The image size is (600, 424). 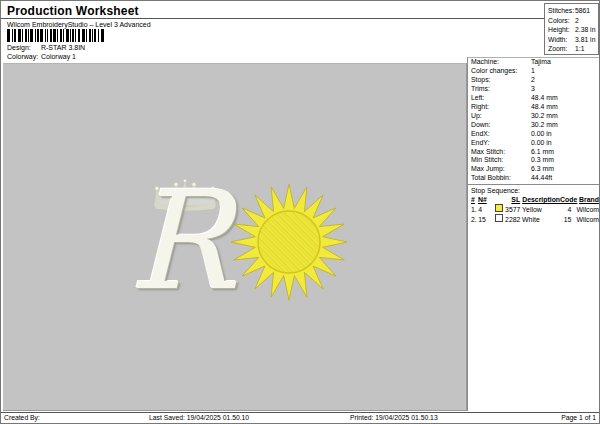 I want to click on page-number-label: Page 1 of 1, so click(x=578, y=418).